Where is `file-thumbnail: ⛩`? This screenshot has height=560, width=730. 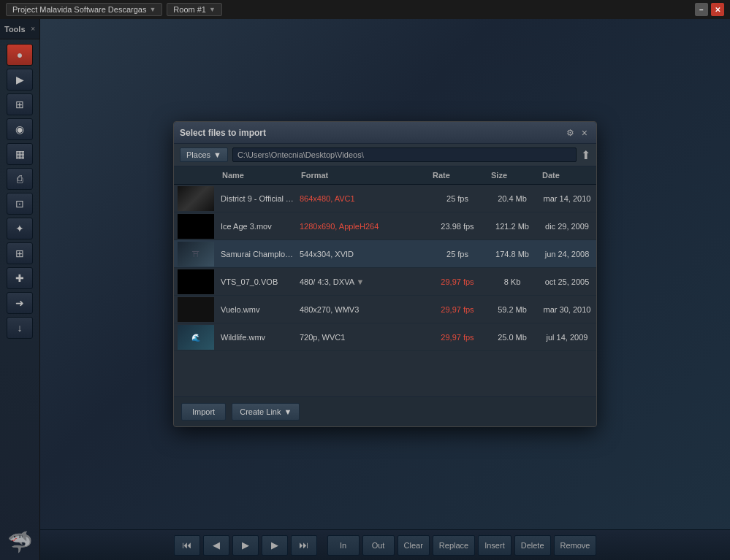 file-thumbnail: ⛩ is located at coordinates (196, 254).